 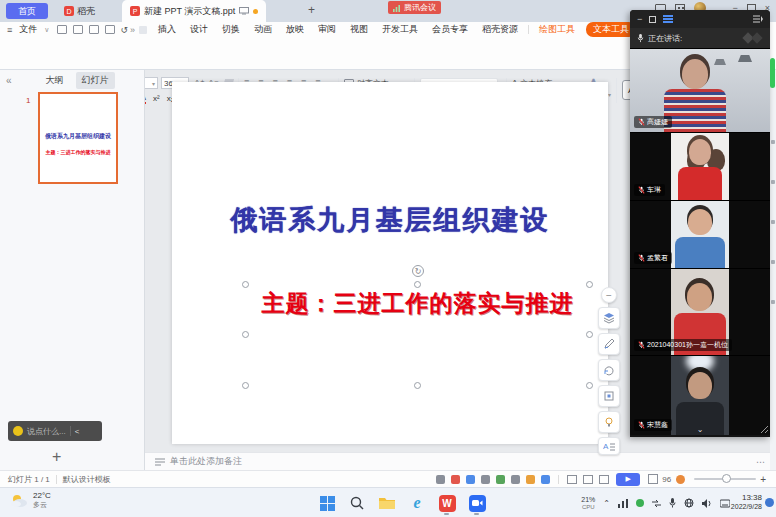 I want to click on tray-expand-icon: ⌃, so click(x=606, y=504).